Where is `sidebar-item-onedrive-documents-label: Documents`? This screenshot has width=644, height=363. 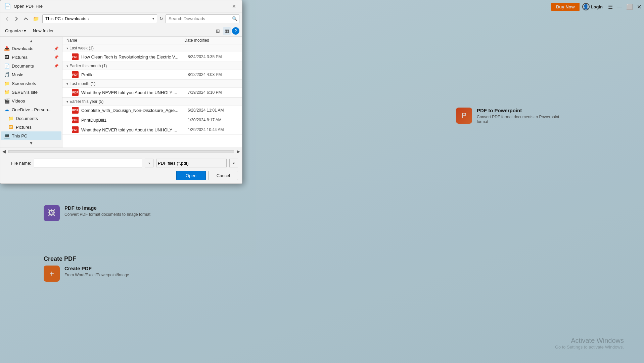 sidebar-item-onedrive-documents-label: Documents is located at coordinates (27, 118).